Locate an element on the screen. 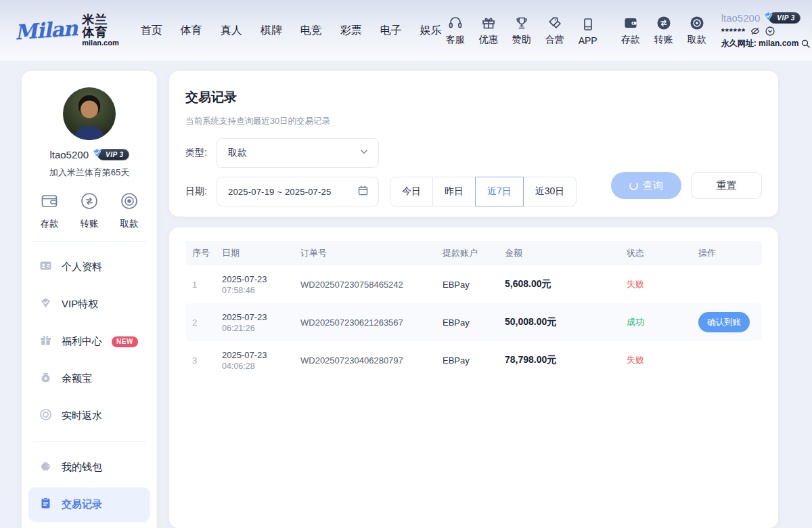 This screenshot has height=528, width=812. row-time: 06:21:26 is located at coordinates (258, 328).